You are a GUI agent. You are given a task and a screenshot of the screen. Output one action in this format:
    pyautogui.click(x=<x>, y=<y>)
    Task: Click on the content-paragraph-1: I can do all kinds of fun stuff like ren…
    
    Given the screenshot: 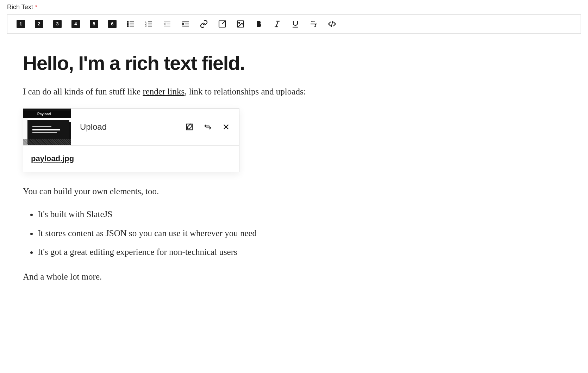 What is the action you would take?
    pyautogui.click(x=294, y=92)
    